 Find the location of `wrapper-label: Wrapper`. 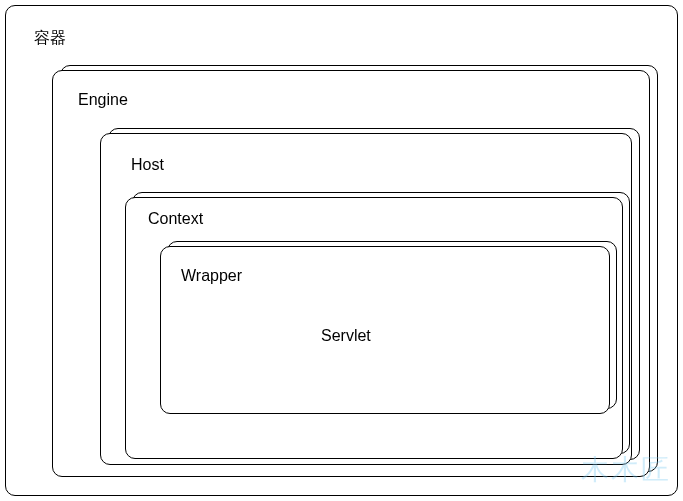

wrapper-label: Wrapper is located at coordinates (212, 276).